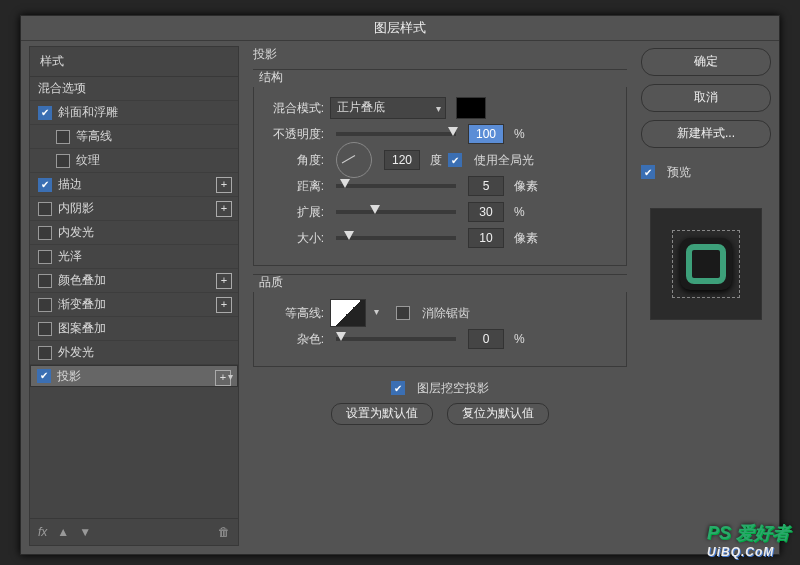  Describe the element at coordinates (134, 257) in the screenshot. I see `sidebar-item-6: 光泽` at that location.